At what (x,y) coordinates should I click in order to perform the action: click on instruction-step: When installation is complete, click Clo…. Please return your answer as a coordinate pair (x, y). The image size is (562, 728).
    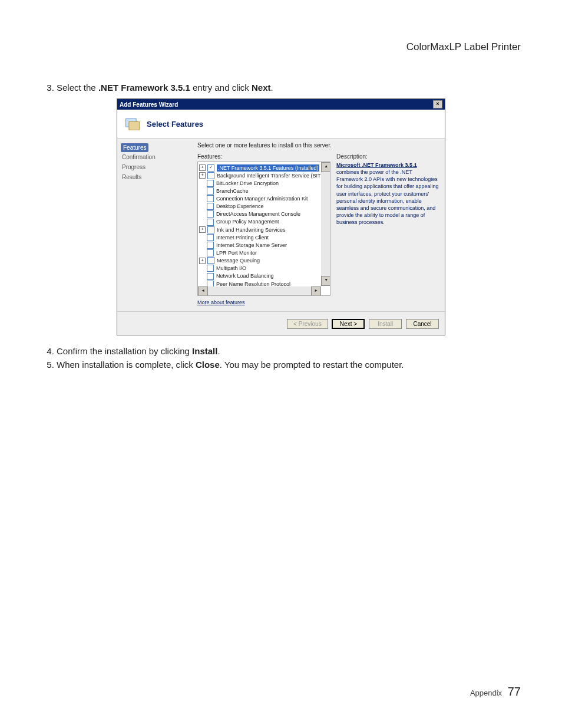
    Looking at the image, I should click on (289, 364).